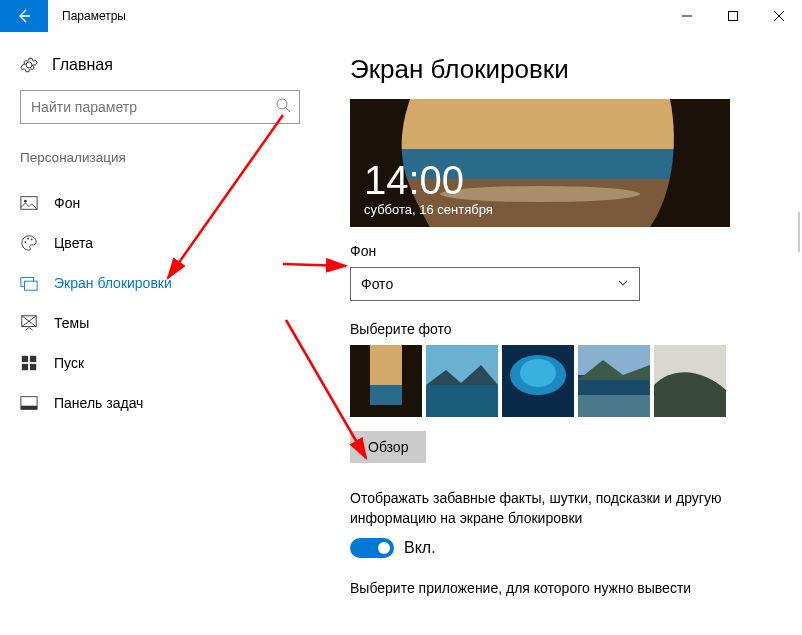 This screenshot has width=802, height=635. Describe the element at coordinates (160, 203) in the screenshot. I see `sidebar-item-background: Фон` at that location.